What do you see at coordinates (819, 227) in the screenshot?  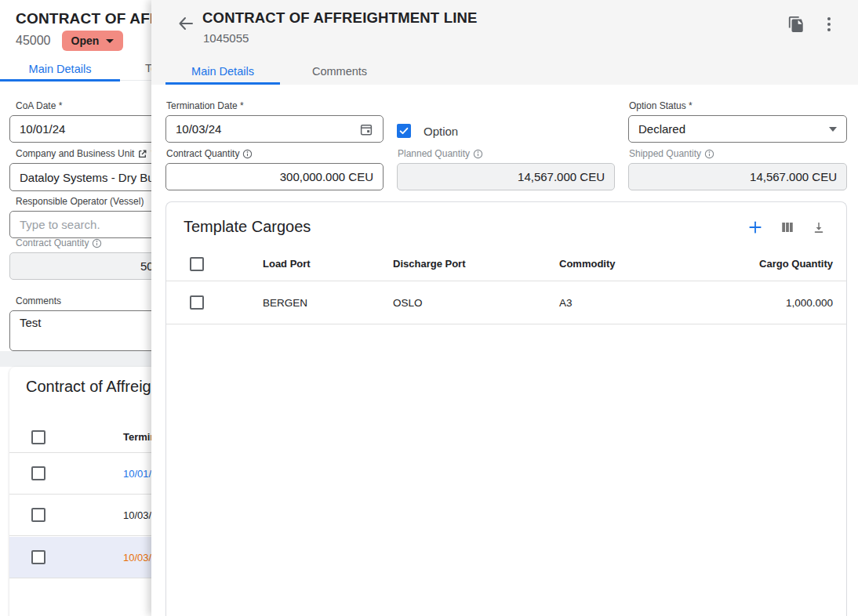 I see `download-button` at bounding box center [819, 227].